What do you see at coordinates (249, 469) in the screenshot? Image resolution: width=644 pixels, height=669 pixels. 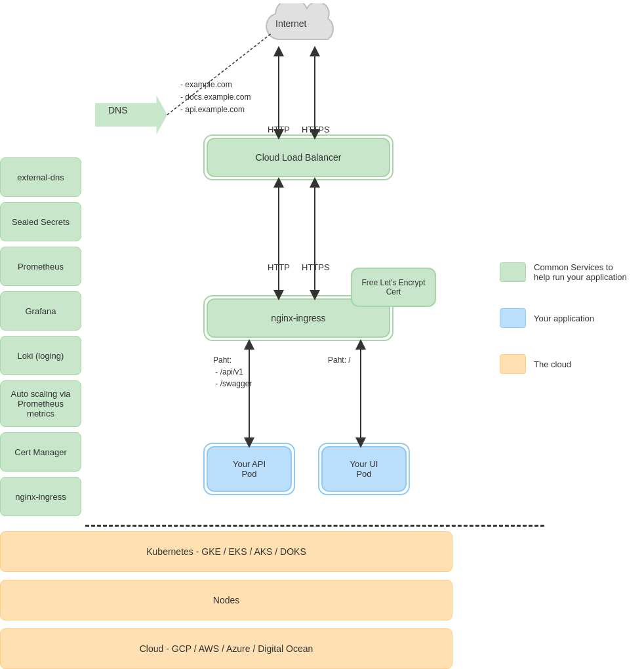 I see `api-pod-label: Your APIPod` at bounding box center [249, 469].